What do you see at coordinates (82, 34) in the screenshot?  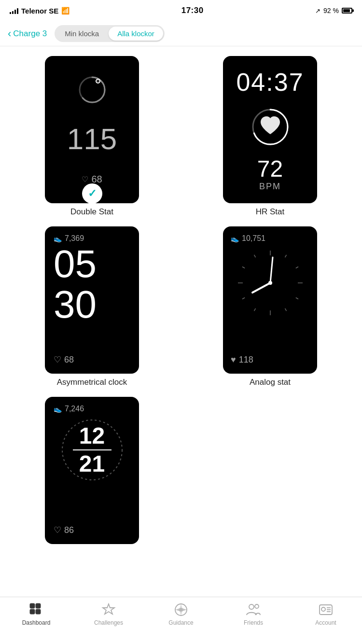 I see `toggle-my-watch: Min klocka` at bounding box center [82, 34].